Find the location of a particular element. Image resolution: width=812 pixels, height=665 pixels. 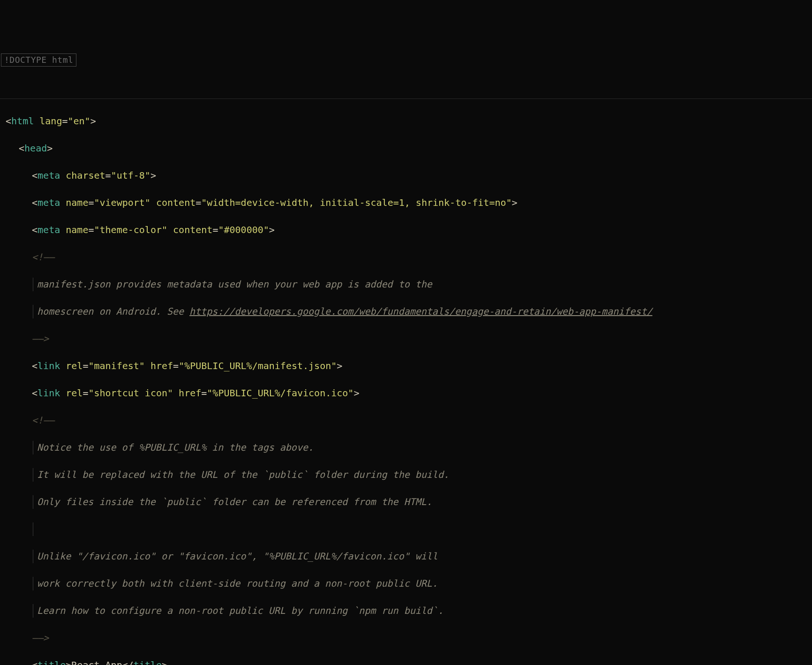

code-line: <link rel="manifest" href="%PUBLIC_URL%/… is located at coordinates (406, 366).